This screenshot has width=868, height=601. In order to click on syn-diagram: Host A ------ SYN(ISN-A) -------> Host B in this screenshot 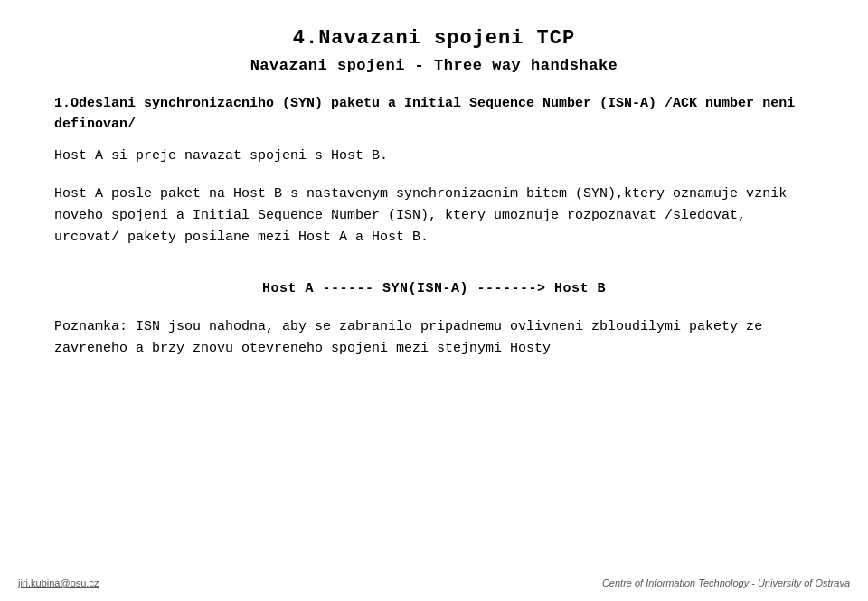, I will do `click(434, 289)`.